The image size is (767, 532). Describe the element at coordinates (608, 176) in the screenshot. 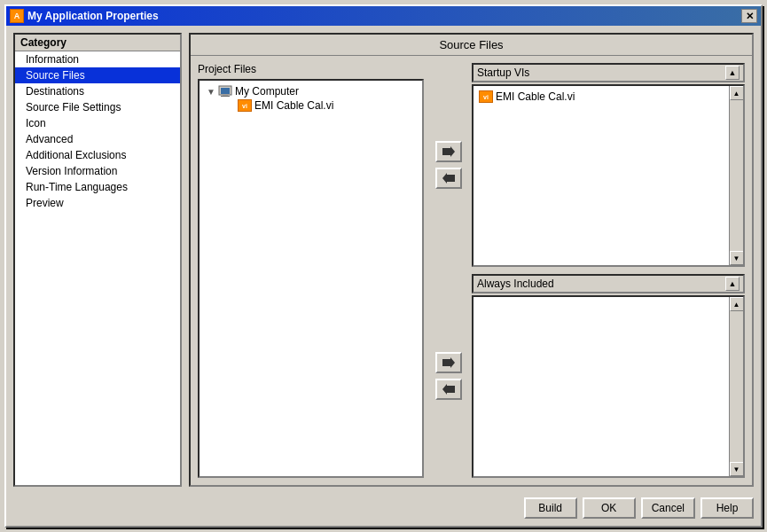

I see `startup-vis-list: vi EMI Cable Cal.vi ▲ ▼` at that location.